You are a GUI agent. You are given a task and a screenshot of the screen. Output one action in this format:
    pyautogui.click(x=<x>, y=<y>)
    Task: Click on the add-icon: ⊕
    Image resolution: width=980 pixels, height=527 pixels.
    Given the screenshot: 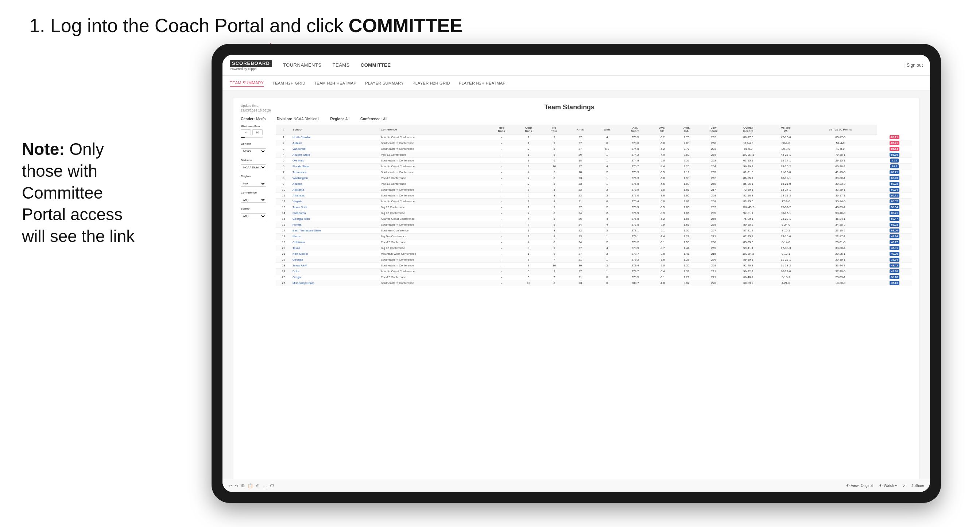 What is the action you would take?
    pyautogui.click(x=258, y=486)
    